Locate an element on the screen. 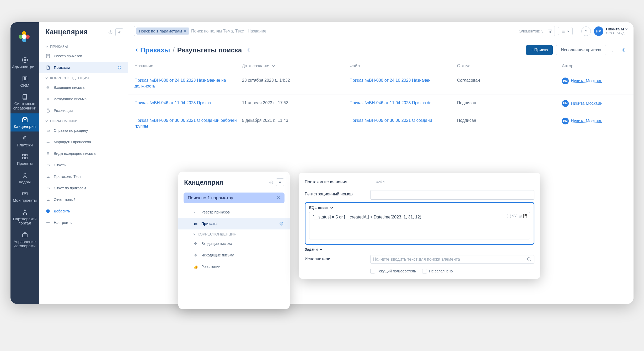 This screenshot has width=644, height=351. order-link: Приказ №ВН-005 от 30.06.2021 О создании … is located at coordinates (186, 124).